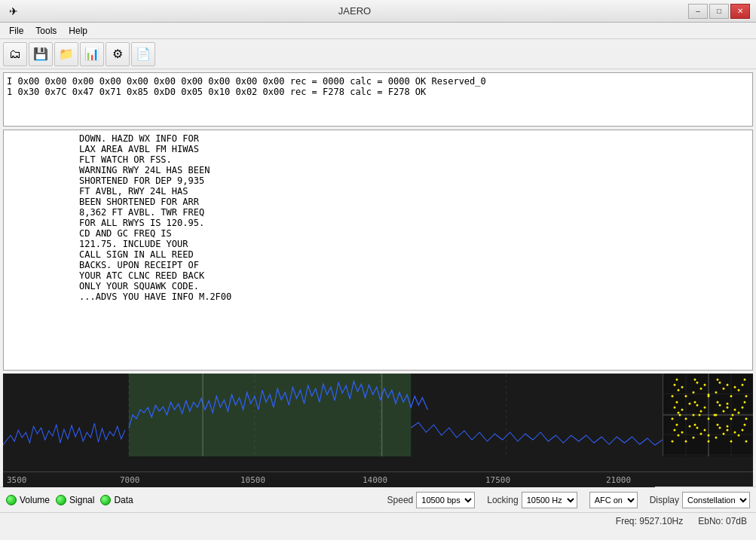  Describe the element at coordinates (722, 521) in the screenshot. I see `ebno-status: EbNo: 07dB` at that location.